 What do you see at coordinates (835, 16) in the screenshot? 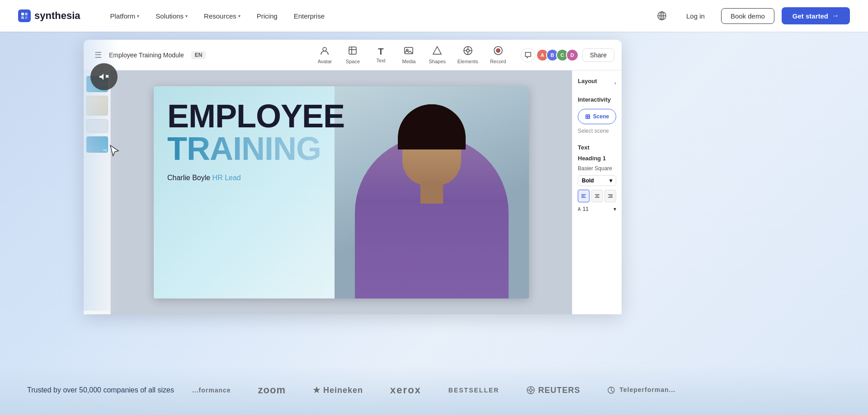
I see `arrow-right-icon: →` at bounding box center [835, 16].